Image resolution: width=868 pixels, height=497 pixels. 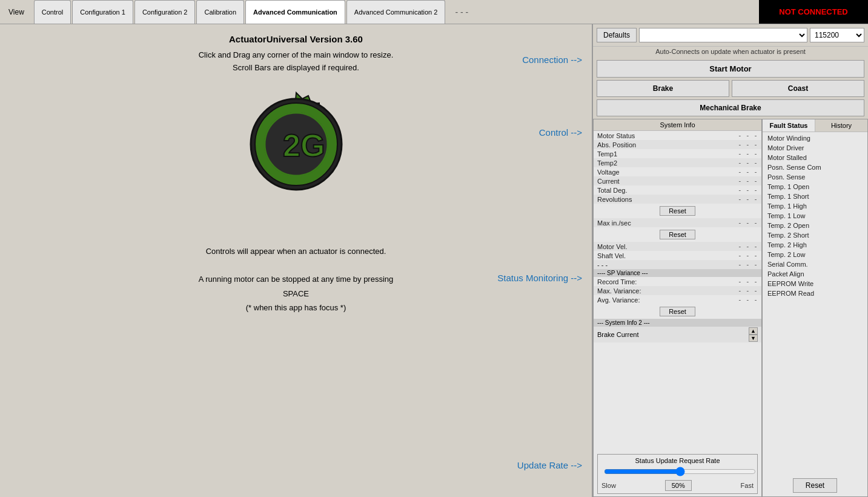 I want to click on info-label: Motor Vel., so click(x=612, y=247).